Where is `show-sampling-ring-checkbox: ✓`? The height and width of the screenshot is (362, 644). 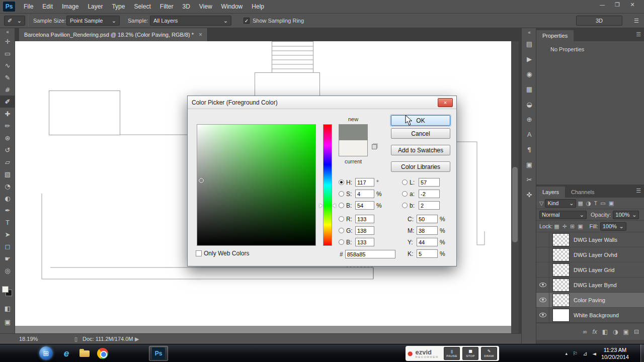
show-sampling-ring-checkbox: ✓ is located at coordinates (247, 21).